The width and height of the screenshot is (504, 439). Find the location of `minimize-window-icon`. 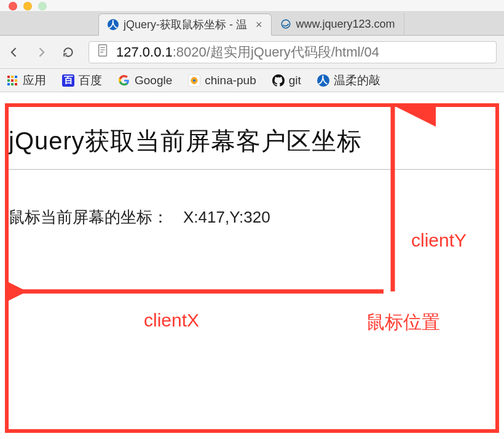

minimize-window-icon is located at coordinates (28, 6).